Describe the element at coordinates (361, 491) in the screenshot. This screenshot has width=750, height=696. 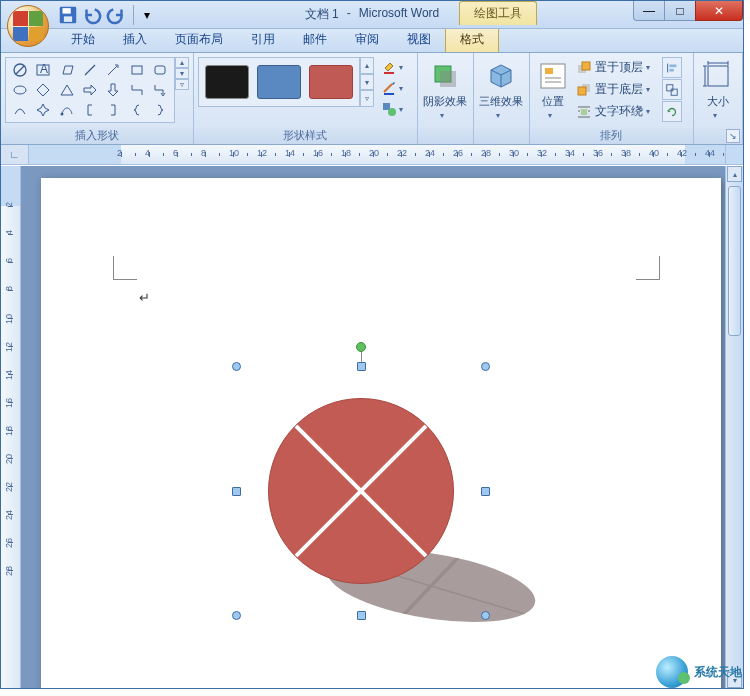
I see `circle-shape` at that location.